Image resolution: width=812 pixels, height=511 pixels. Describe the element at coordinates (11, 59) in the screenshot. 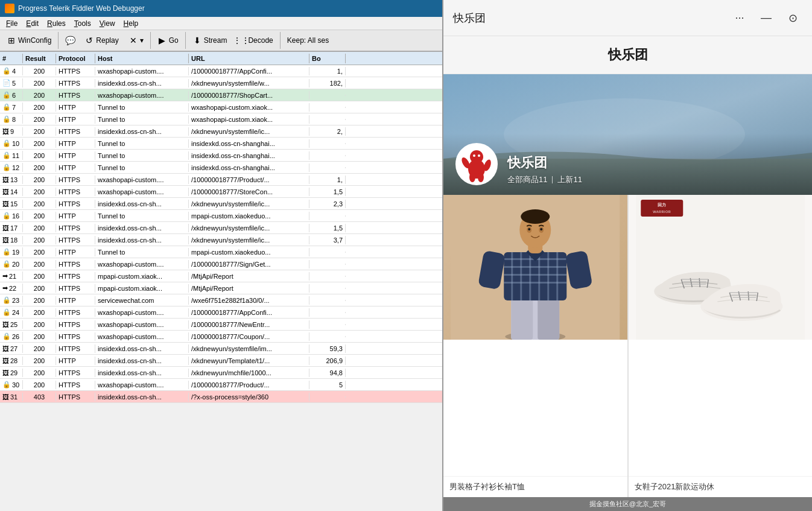

I see `col-header-num: #` at that location.